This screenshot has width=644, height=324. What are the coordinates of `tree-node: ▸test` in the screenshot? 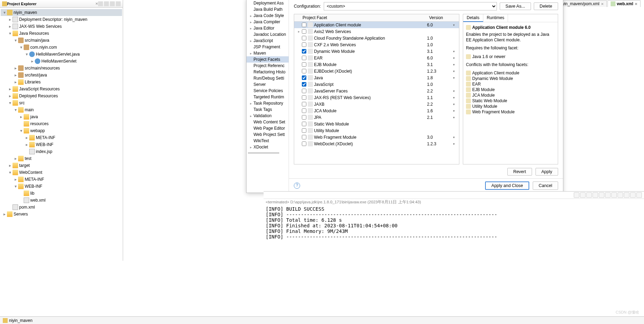 It's located at (61, 159).